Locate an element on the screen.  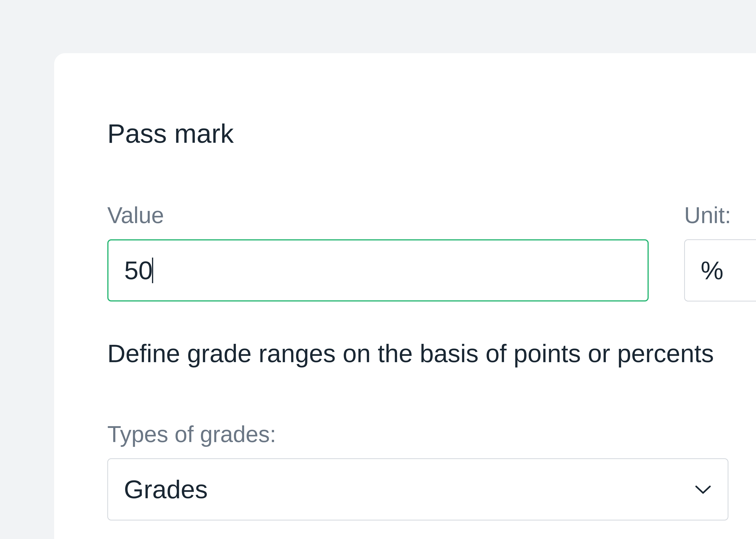
unit-select: % is located at coordinates (720, 270).